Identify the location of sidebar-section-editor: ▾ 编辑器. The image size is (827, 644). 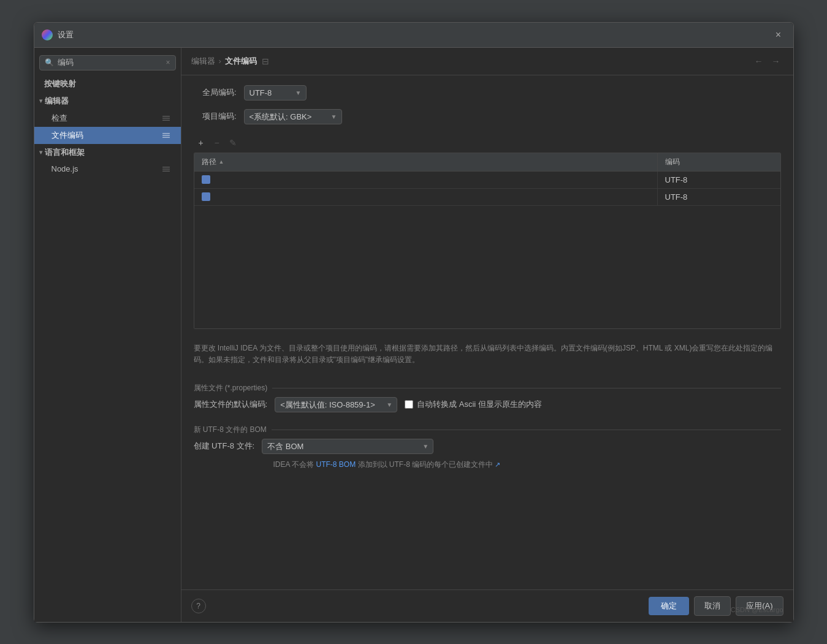
(108, 101).